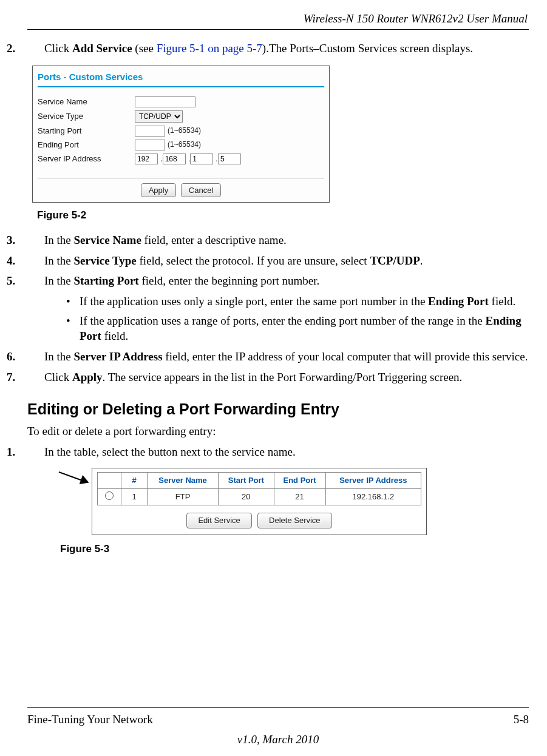 The image size is (547, 756). I want to click on step-4: 4.In the Service Type field, select the …, so click(278, 261).